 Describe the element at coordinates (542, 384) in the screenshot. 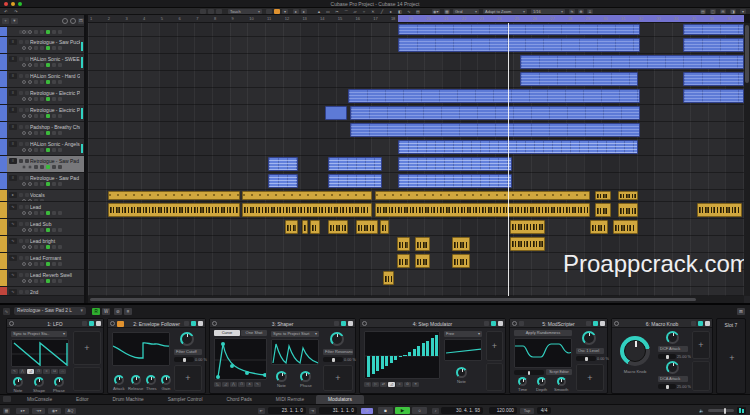

I see `scripter-depth-knob: Depth` at that location.